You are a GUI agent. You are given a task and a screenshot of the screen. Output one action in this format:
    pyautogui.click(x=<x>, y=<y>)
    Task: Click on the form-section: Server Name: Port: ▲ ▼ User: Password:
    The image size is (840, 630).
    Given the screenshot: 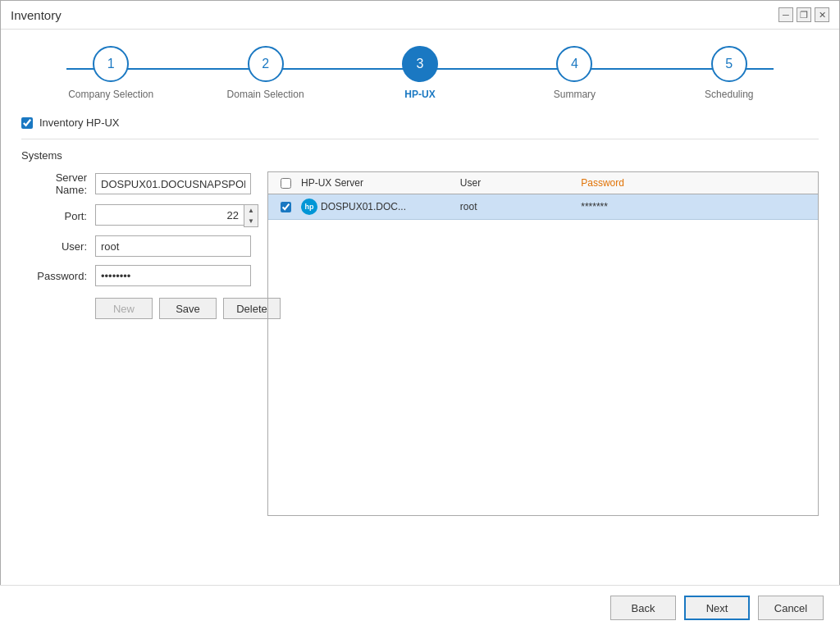 What is the action you would take?
    pyautogui.click(x=136, y=344)
    